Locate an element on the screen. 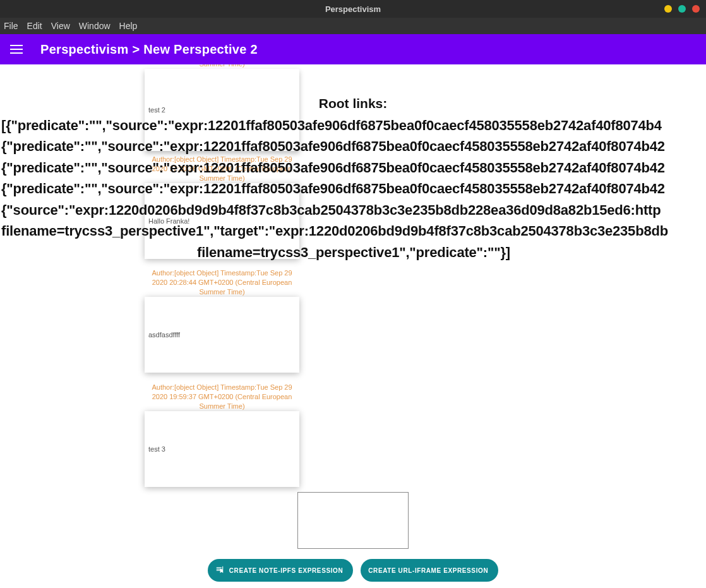  menu-file: File is located at coordinates (11, 26).